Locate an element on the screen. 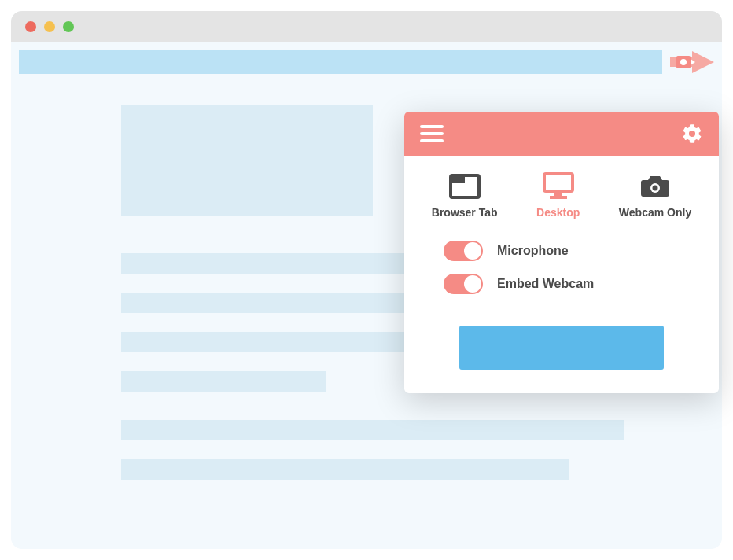 This screenshot has height=560, width=733. zoom-window-button is located at coordinates (68, 27).